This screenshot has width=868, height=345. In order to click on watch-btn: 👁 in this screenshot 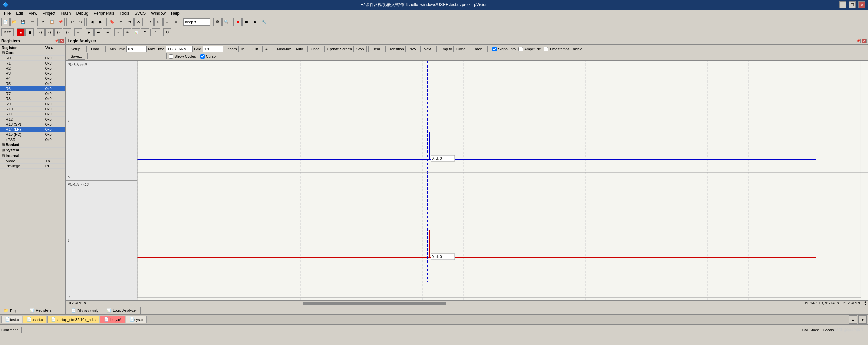, I will do `click(127, 32)`.